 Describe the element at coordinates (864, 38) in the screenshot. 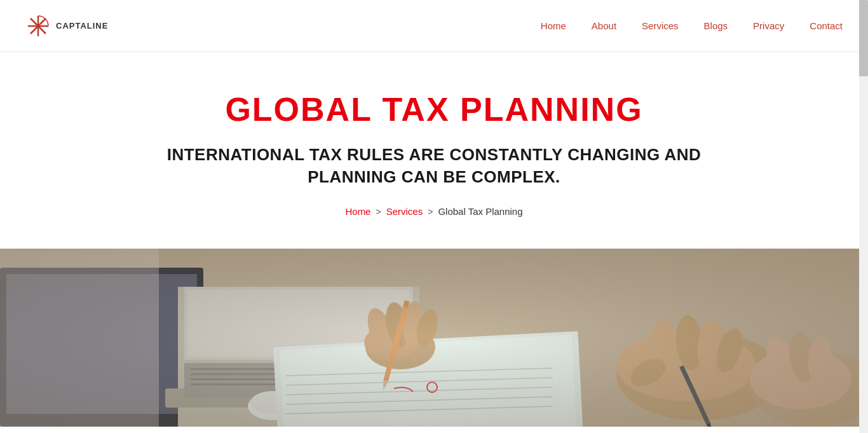

I see `scrollbar-thumb` at that location.